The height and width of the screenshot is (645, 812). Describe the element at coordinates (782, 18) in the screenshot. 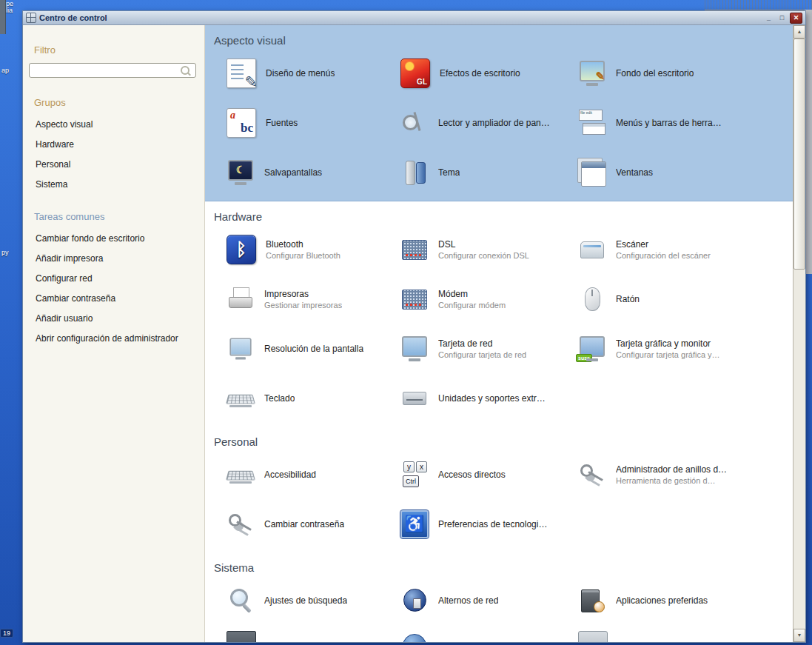

I see `maximize-button: □` at that location.